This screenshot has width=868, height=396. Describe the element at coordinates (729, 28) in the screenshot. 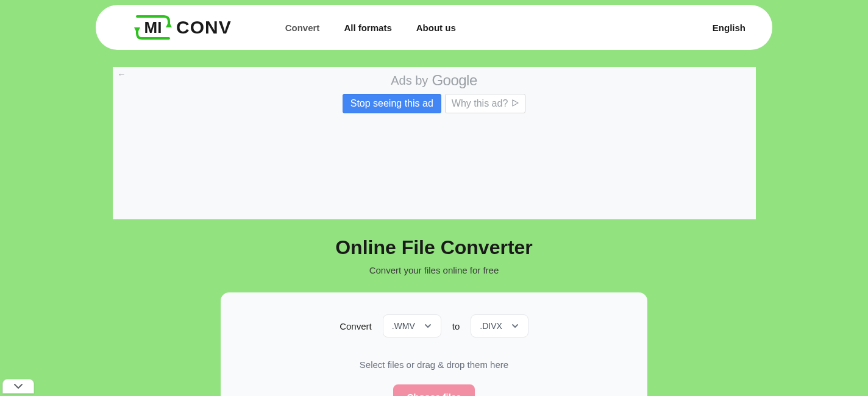

I see `language-selector: English` at that location.